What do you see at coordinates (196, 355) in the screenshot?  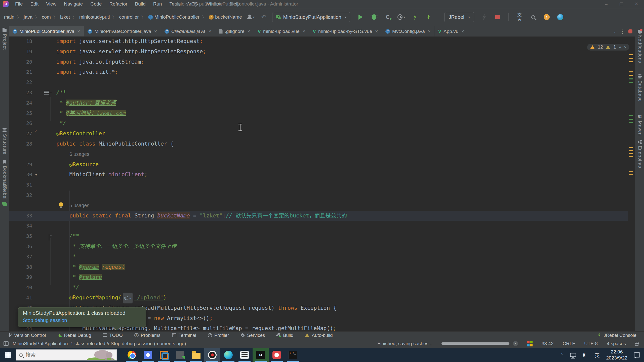 I see `taskbar-app-explorer` at bounding box center [196, 355].